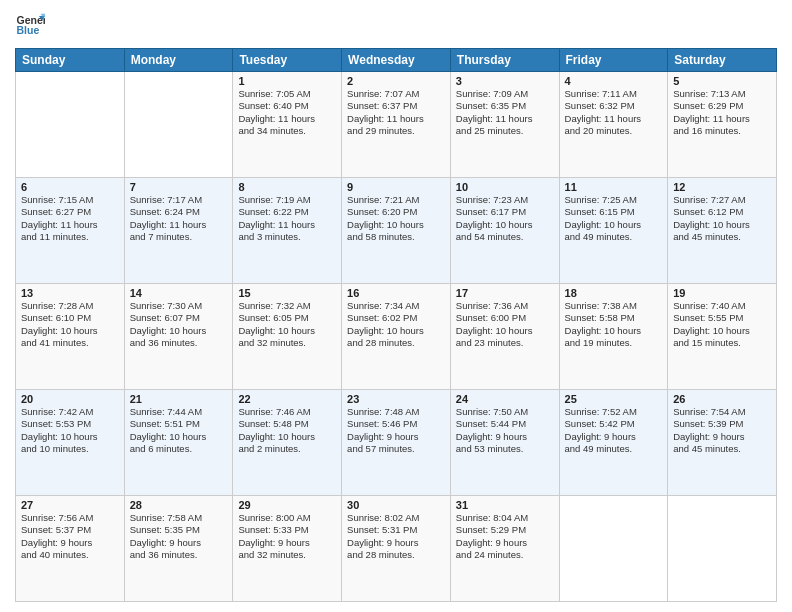  I want to click on day-info-line: and 11 minutes., so click(70, 237).